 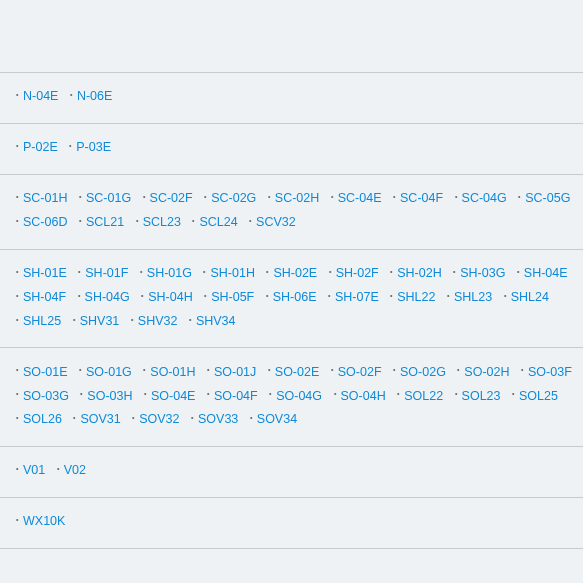 What do you see at coordinates (166, 298) in the screenshot?
I see `model-item: ･SH-04H` at bounding box center [166, 298].